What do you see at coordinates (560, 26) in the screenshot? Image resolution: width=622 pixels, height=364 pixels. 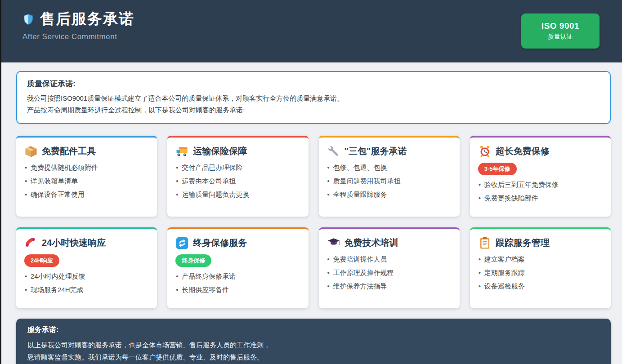 I see `iso-badge-line1: ISO 9001` at bounding box center [560, 26].